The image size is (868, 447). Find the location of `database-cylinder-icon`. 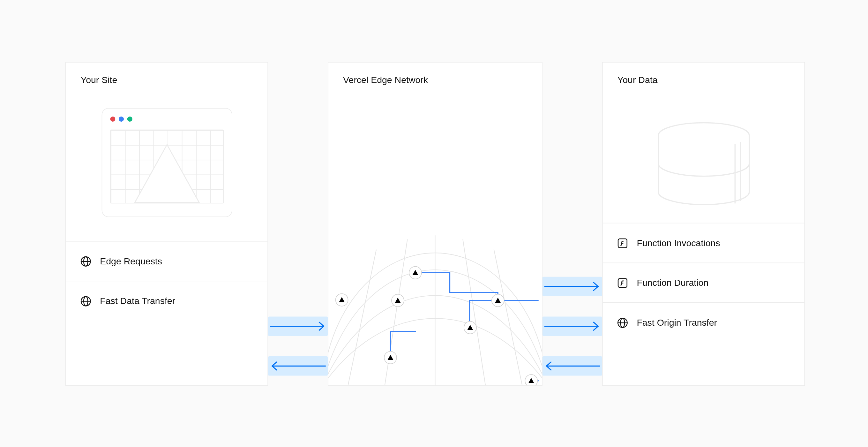

database-cylinder-icon is located at coordinates (703, 163).